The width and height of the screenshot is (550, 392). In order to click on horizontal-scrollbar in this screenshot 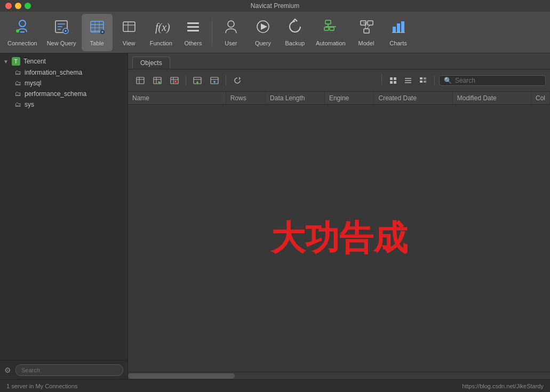, I will do `click(339, 375)`.